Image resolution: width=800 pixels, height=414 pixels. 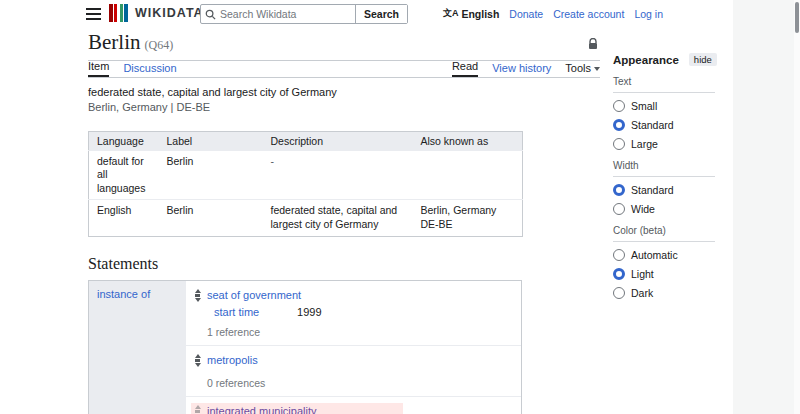 I want to click on cell-language: default for all languages, so click(x=124, y=175).